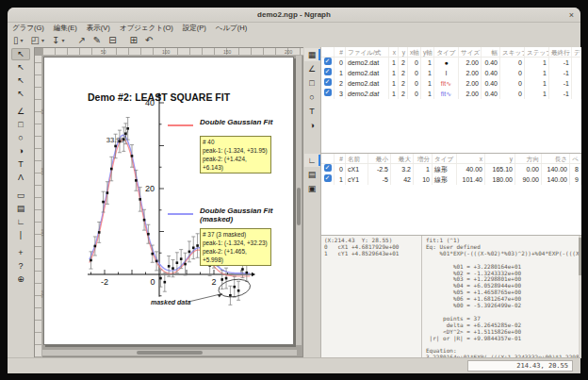 This screenshot has width=588, height=380. I want to click on menu-item-1: 編集(E), so click(66, 28).